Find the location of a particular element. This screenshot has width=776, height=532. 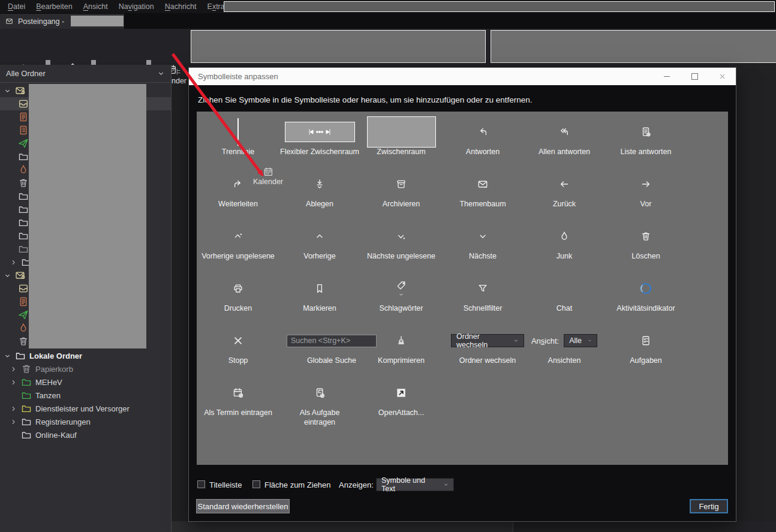

minimize-button is located at coordinates (667, 77).